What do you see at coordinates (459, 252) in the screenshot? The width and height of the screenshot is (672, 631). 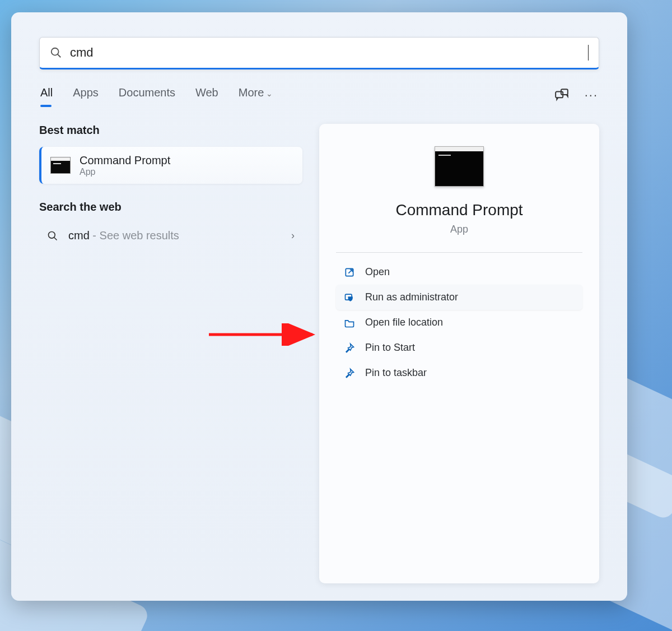 I see `divider` at bounding box center [459, 252].